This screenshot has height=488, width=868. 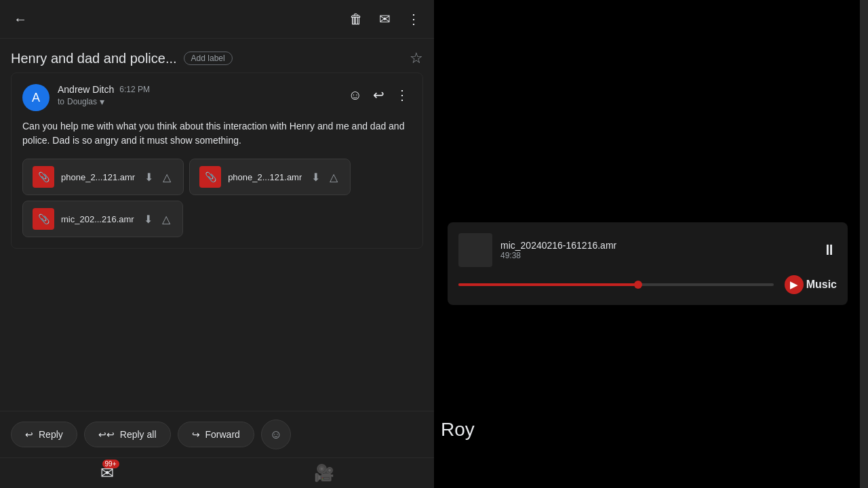 What do you see at coordinates (217, 134) in the screenshot?
I see `email-body: Can you help me with what you think abou…` at bounding box center [217, 134].